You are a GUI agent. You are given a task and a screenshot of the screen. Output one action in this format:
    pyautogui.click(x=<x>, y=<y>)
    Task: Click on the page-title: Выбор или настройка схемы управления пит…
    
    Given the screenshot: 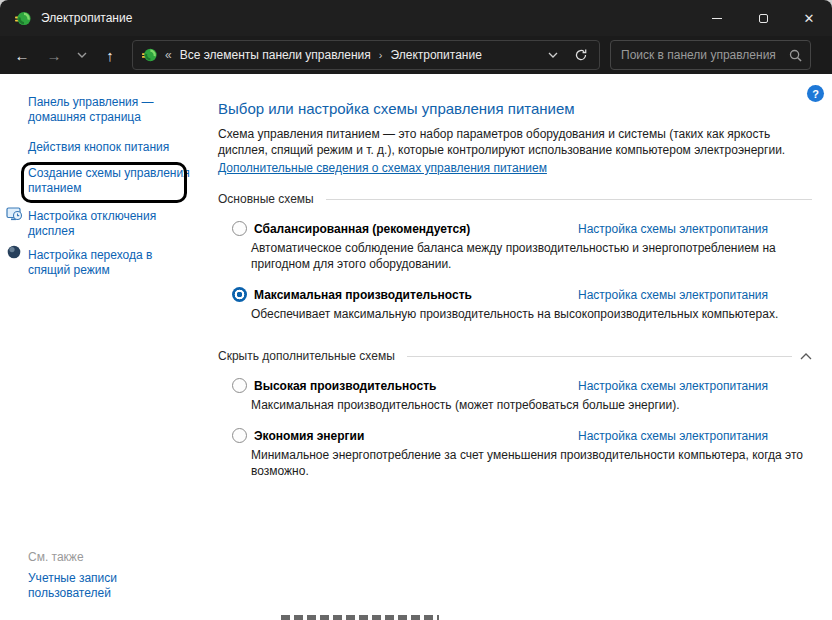 What is the action you would take?
    pyautogui.click(x=515, y=108)
    